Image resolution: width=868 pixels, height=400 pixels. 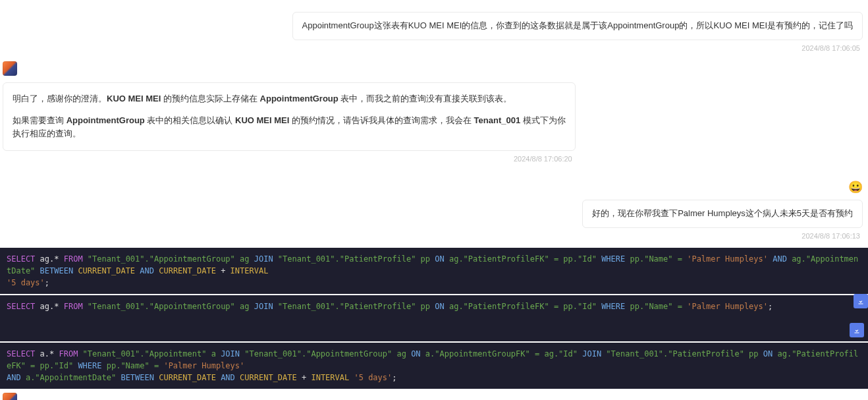 I want to click on user-message-text-2: 好的，现在你帮我查下Palmer Humpleys这个病人未来5天是否有预约, so click(x=722, y=214).